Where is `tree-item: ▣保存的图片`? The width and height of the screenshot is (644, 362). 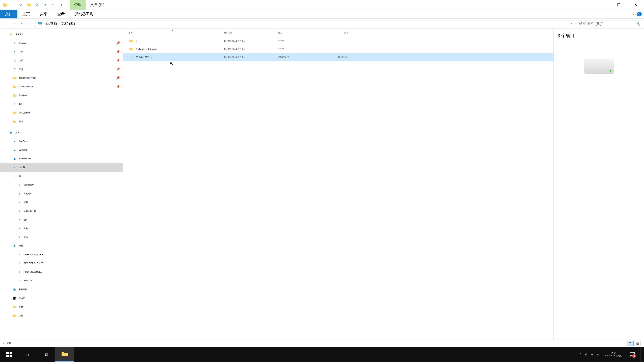
tree-item: ▣保存的图片 is located at coordinates (62, 185).